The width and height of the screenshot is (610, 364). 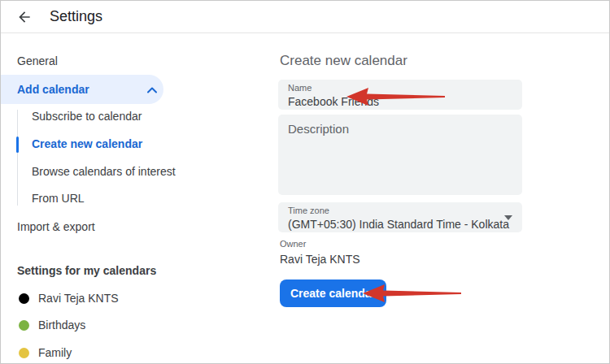 I want to click on sidebar-item-from-url: From URL, so click(x=59, y=198).